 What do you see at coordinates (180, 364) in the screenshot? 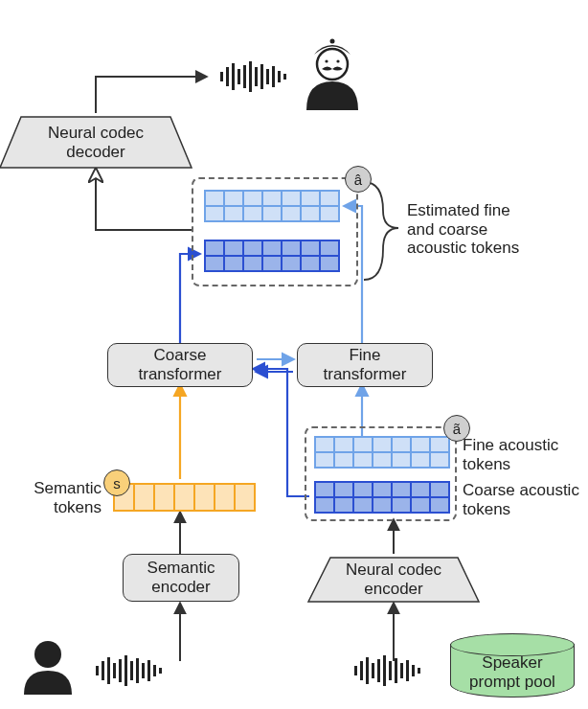
I see `coarse-tf-label: Coarse transformer` at bounding box center [180, 364].